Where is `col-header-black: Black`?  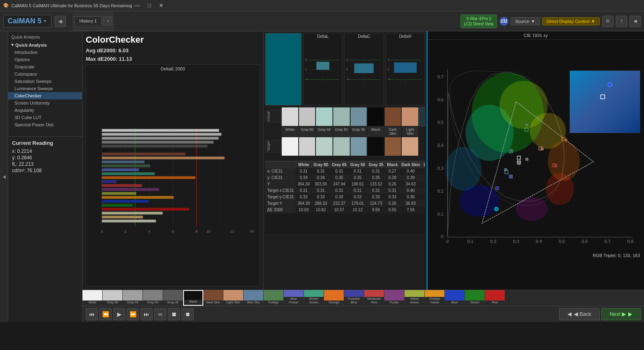
col-header-black: Black is located at coordinates (392, 165).